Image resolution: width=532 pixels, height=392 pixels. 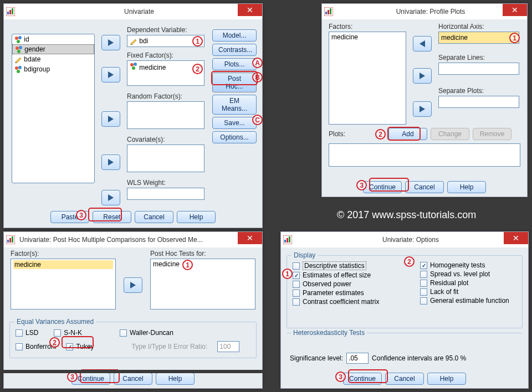 What do you see at coordinates (356, 302) in the screenshot?
I see `contrast-checkbox: Contrast coefficient matrix` at bounding box center [356, 302].